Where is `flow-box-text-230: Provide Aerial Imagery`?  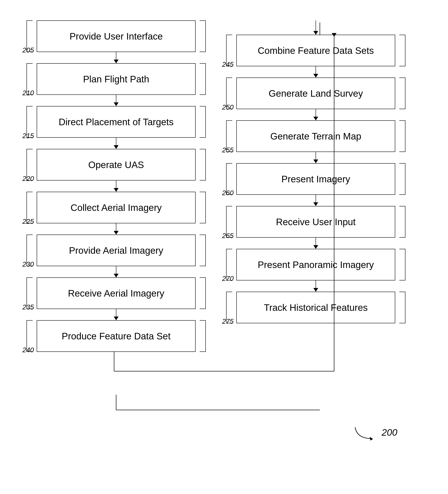
flow-box-text-230: Provide Aerial Imagery is located at coordinates (116, 250).